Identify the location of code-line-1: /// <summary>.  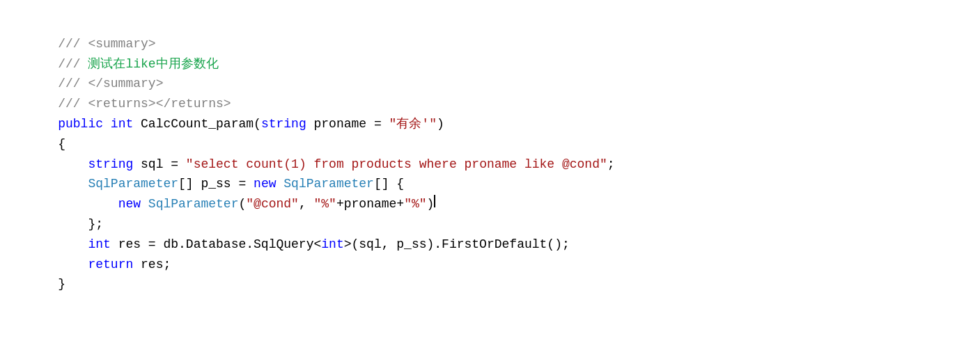
(490, 45).